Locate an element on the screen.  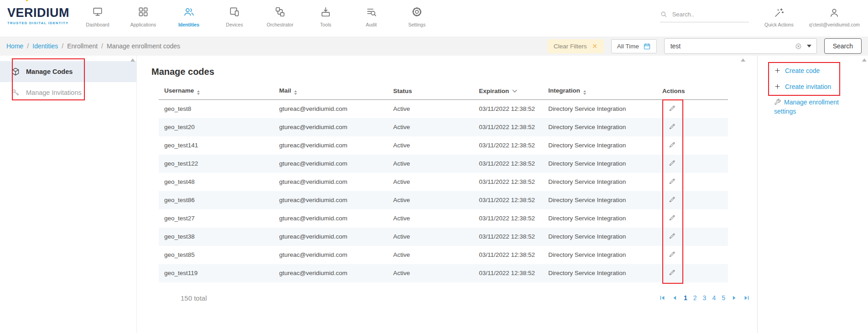
cell-username: geo_test86 is located at coordinates (216, 200).